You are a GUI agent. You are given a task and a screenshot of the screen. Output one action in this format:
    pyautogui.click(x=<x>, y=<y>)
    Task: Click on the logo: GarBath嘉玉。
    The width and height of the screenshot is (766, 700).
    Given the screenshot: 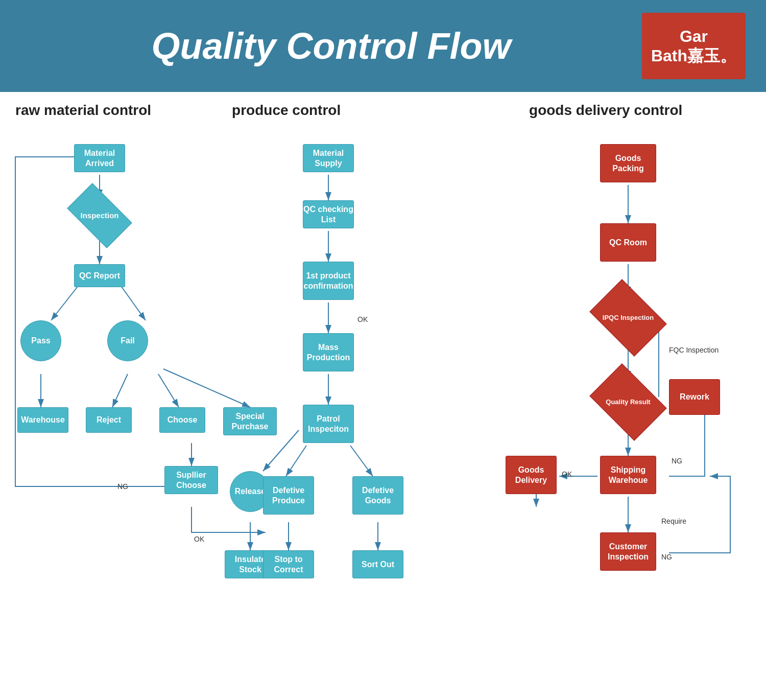 What is the action you would take?
    pyautogui.click(x=693, y=46)
    